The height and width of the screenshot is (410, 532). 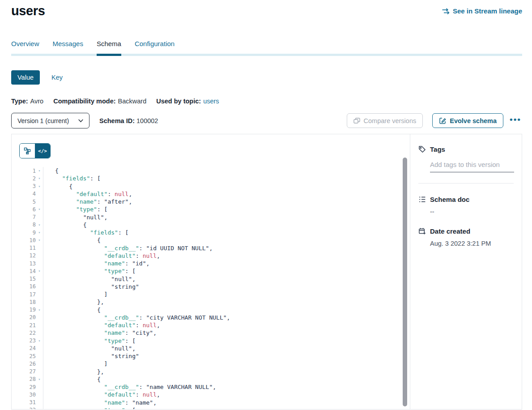 What do you see at coordinates (74, 372) in the screenshot?
I see `code-line-content: },` at bounding box center [74, 372].